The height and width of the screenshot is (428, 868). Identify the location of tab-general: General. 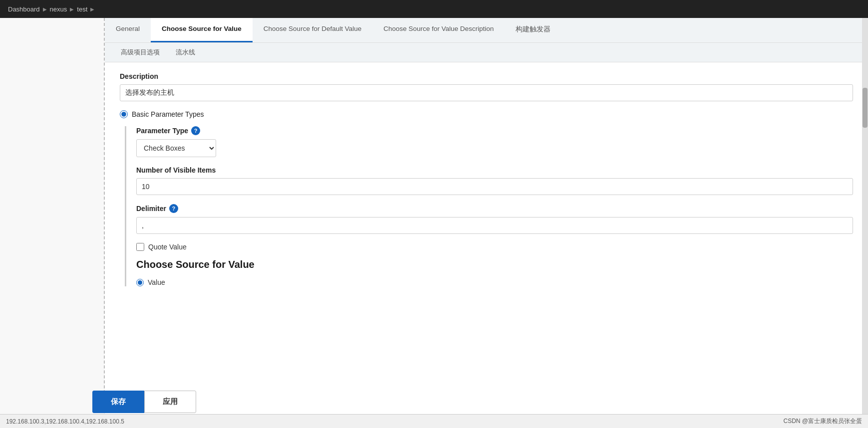
(128, 30).